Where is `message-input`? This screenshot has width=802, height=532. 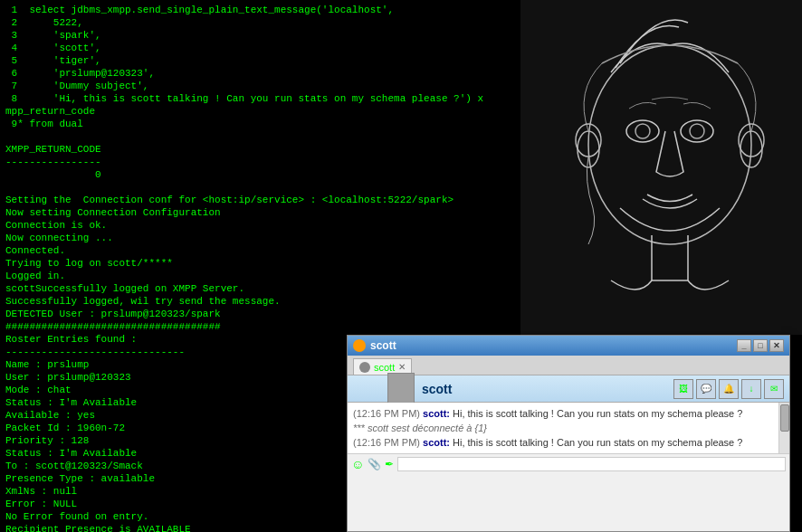
message-input is located at coordinates (592, 464).